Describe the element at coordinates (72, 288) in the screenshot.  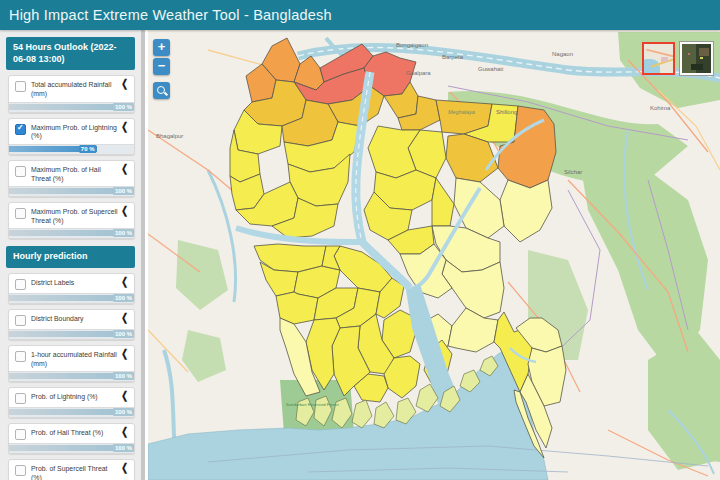
I see `layer-row: District Labels ❮ 100 %` at that location.